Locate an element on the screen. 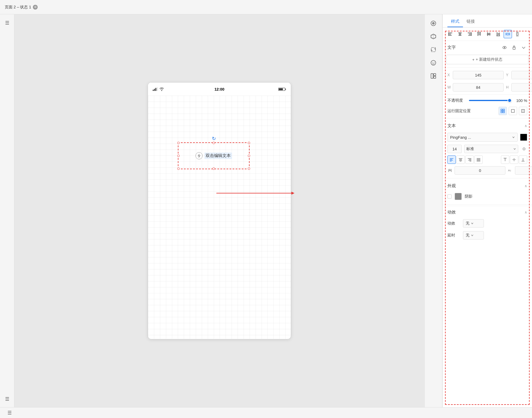 The height and width of the screenshot is (418, 532). font-weight-select: 标准 is located at coordinates (491, 149).